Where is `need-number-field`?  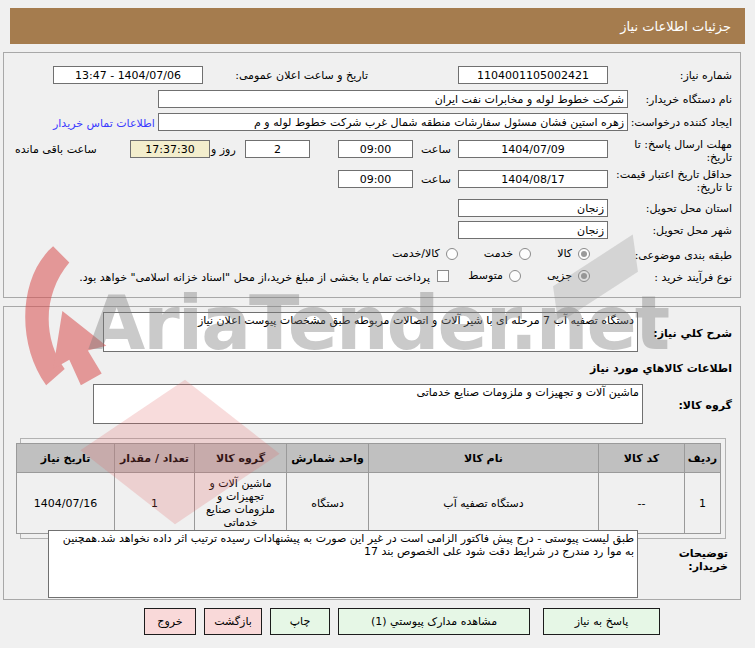 need-number-field is located at coordinates (533, 75).